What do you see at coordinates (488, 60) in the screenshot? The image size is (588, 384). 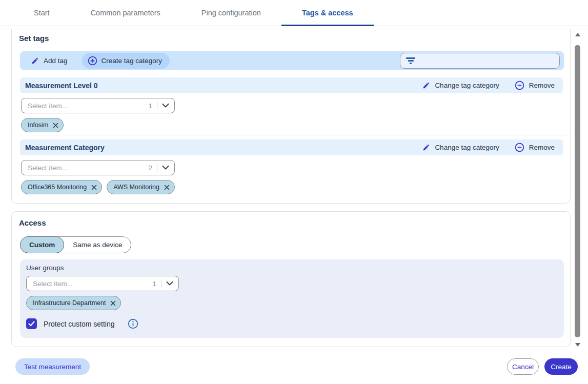 I see `tag-filter-input` at bounding box center [488, 60].